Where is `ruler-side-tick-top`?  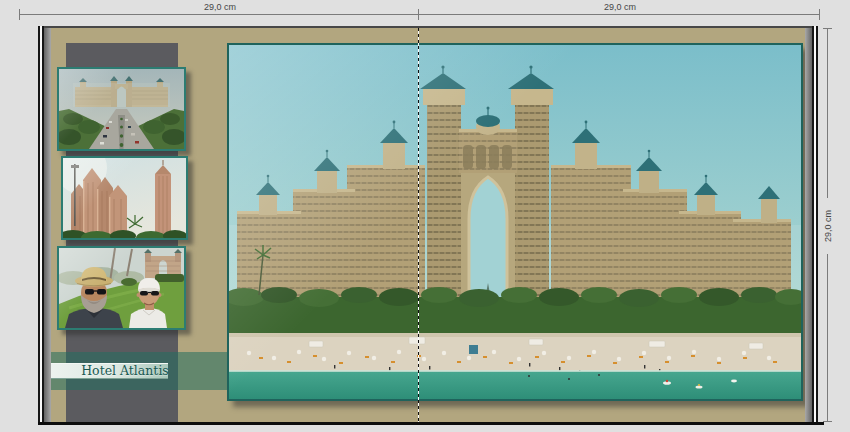
ruler-side-tick-top is located at coordinates (828, 28).